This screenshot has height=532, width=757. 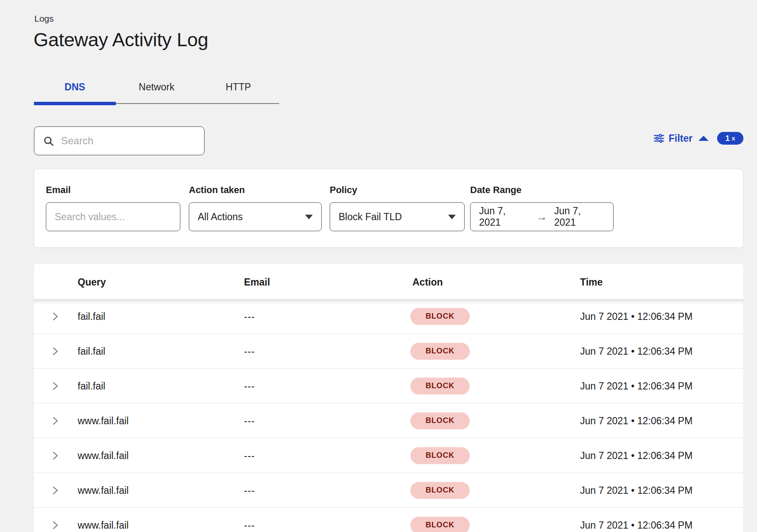 What do you see at coordinates (681, 138) in the screenshot?
I see `filter-toggle: Filter` at bounding box center [681, 138].